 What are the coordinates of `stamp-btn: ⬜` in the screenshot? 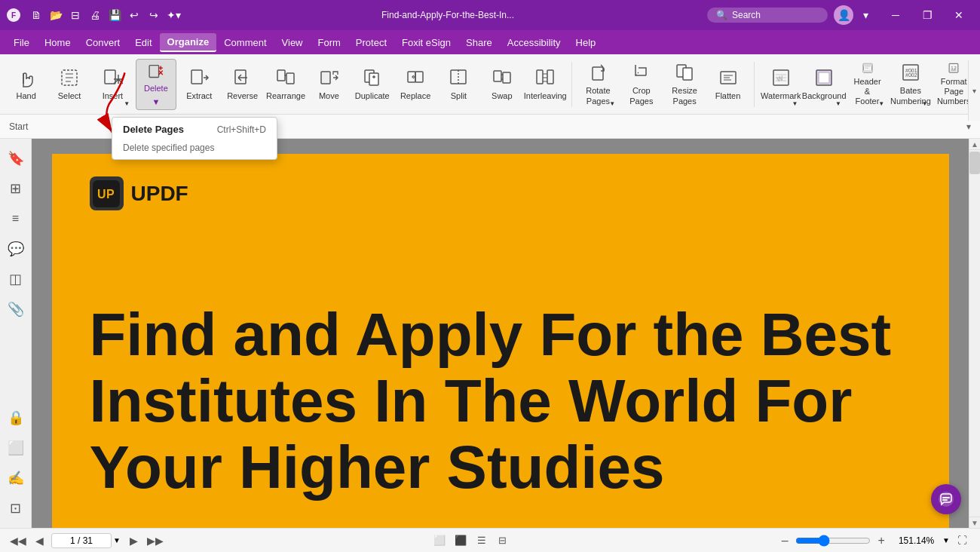 It's located at (16, 448).